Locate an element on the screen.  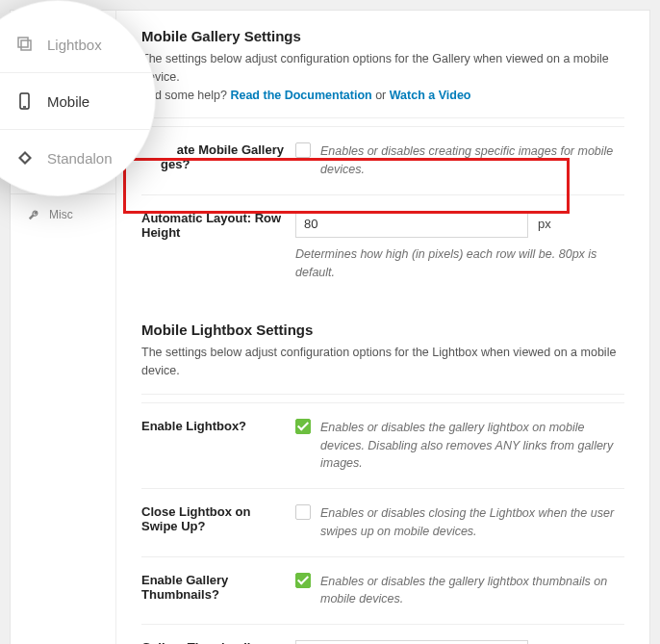
magnifier-item-mobile: Mobile is located at coordinates (77, 102).